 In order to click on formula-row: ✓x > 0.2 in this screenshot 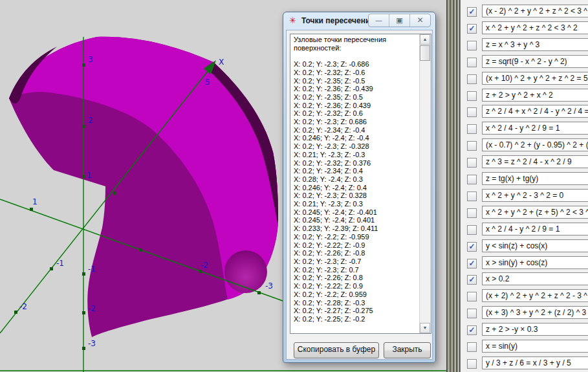, I will do `click(524, 279)`.